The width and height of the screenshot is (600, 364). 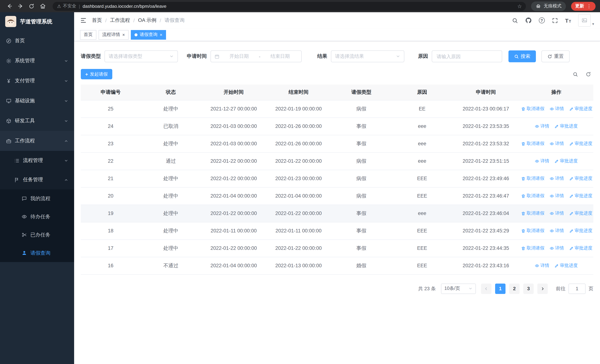 What do you see at coordinates (37, 235) in the screenshot?
I see `sidebar-item-done-tasks: 已办任务` at bounding box center [37, 235].